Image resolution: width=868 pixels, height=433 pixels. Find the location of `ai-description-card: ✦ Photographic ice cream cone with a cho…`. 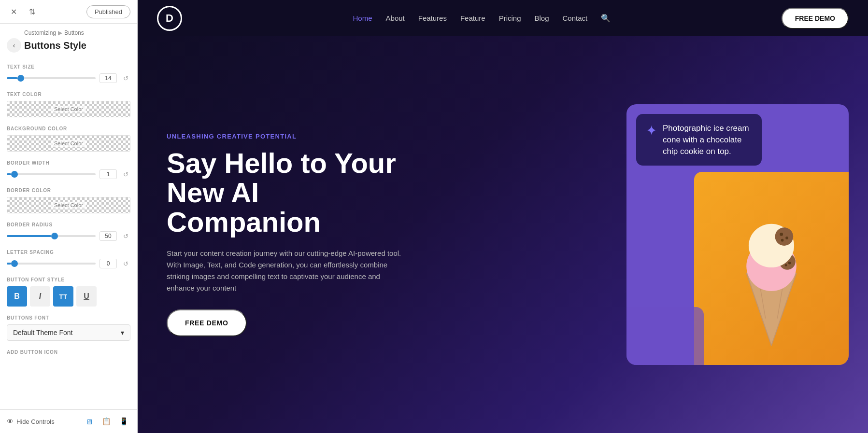

ai-description-card: ✦ Photographic ice cream cone with a cho… is located at coordinates (699, 140).